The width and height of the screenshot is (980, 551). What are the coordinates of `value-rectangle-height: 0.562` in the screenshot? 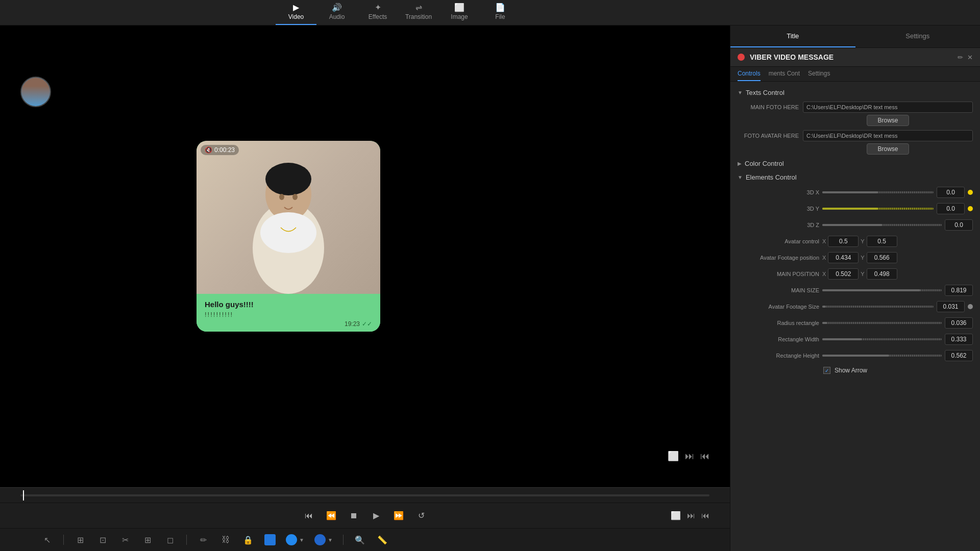 It's located at (959, 356).